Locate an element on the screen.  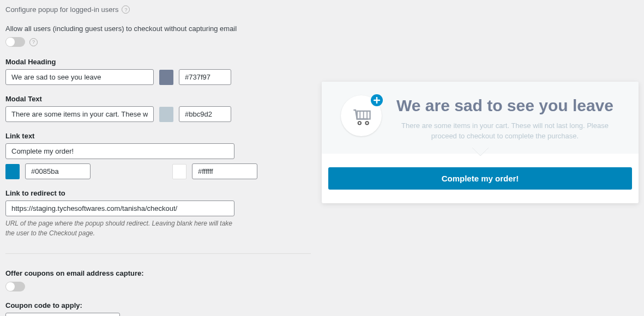
modal-text-swatch is located at coordinates (166, 114).